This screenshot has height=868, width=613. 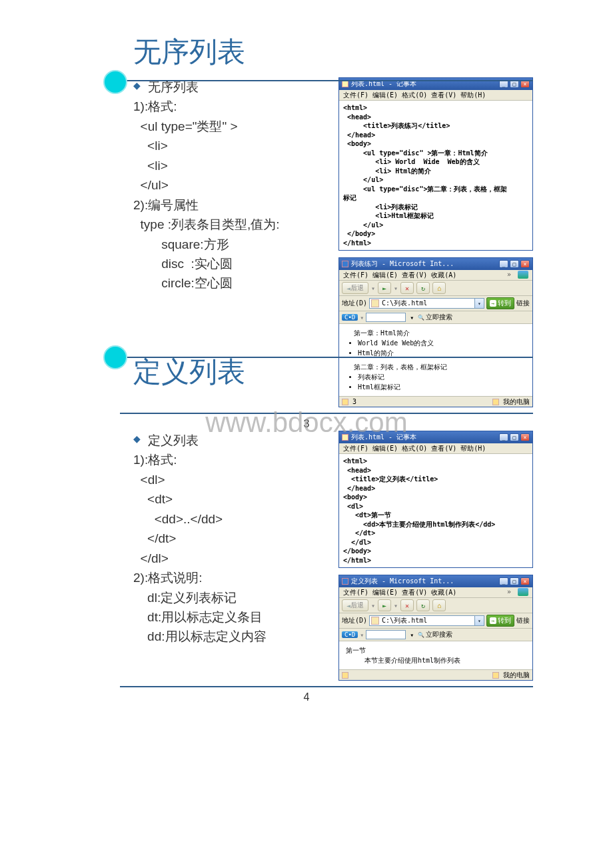 What do you see at coordinates (230, 440) in the screenshot?
I see `bullet-subtitle: 定义列表` at bounding box center [230, 440].